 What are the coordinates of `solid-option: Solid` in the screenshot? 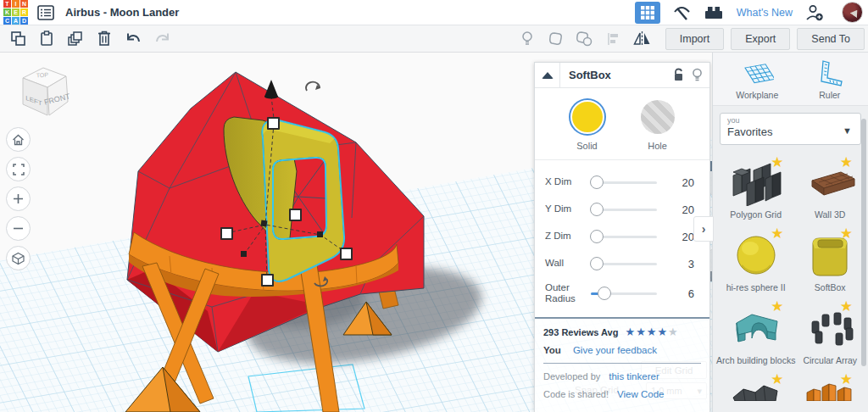 It's located at (587, 125).